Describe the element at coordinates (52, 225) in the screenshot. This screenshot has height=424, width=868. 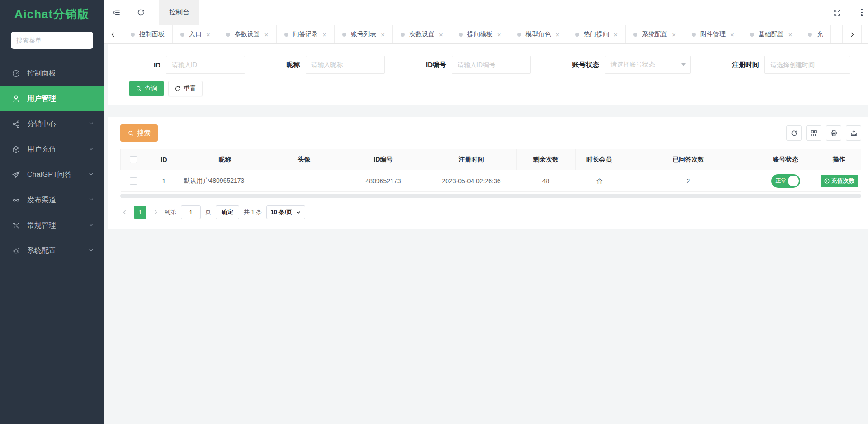
I see `sidebar-item-general-management: 常规管理` at that location.